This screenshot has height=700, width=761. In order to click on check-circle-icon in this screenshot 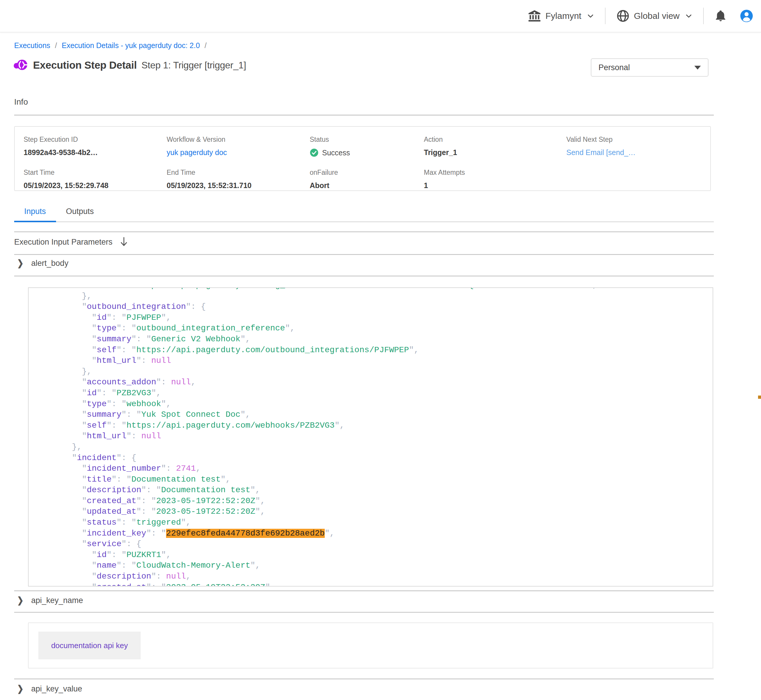, I will do `click(314, 153)`.